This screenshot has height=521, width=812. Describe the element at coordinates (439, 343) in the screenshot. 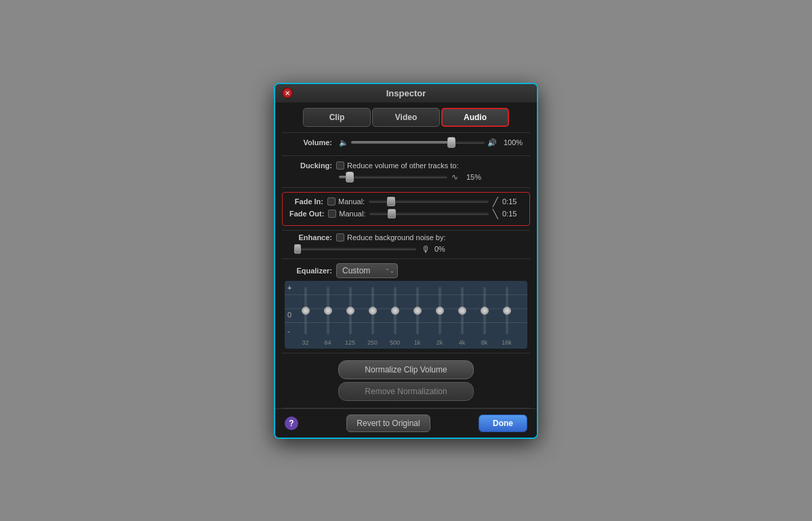

I see `eq-freq-2k: 2k` at that location.